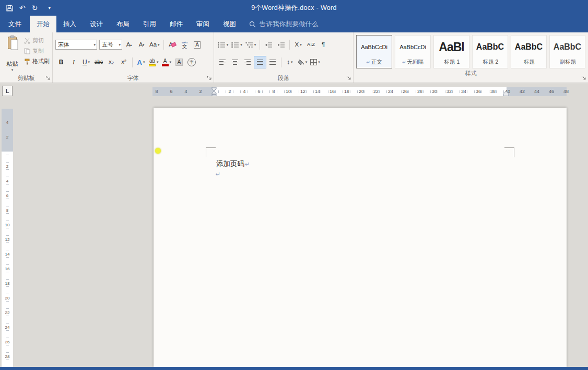 This screenshot has height=370, width=588. What do you see at coordinates (41, 62) in the screenshot?
I see `format-painter-label: 格式刷` at bounding box center [41, 62].